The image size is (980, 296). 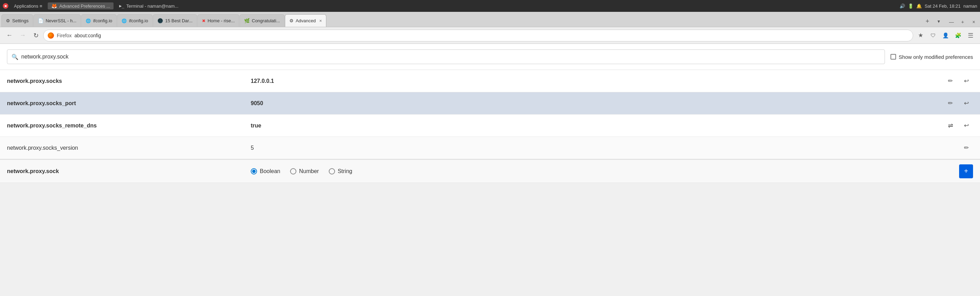 I want to click on tab-ifconfig1: 🌐 ifconfig.io, so click(x=99, y=21).